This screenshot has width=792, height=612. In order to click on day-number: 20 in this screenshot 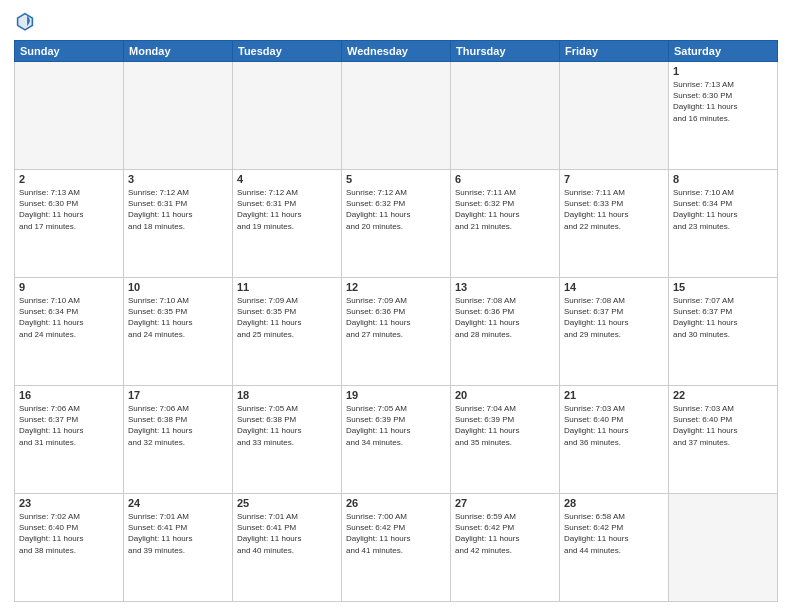, I will do `click(505, 395)`.